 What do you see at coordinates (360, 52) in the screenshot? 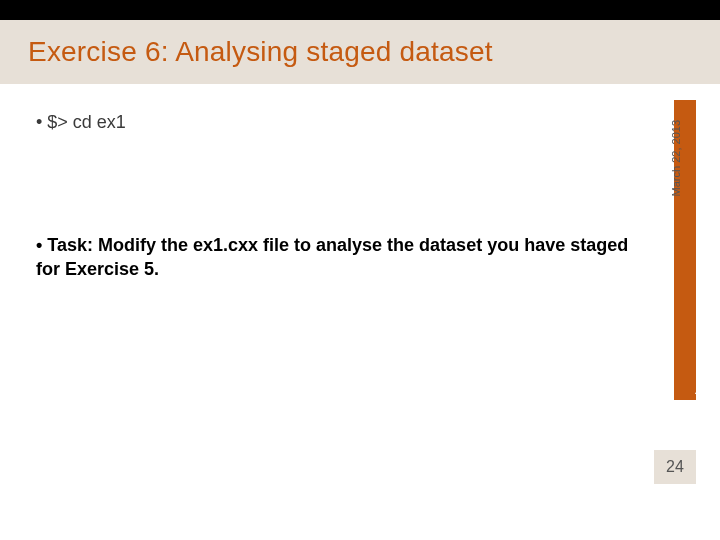
I see `title-bar: Exercise 6: Analysing staged dataset` at bounding box center [360, 52].